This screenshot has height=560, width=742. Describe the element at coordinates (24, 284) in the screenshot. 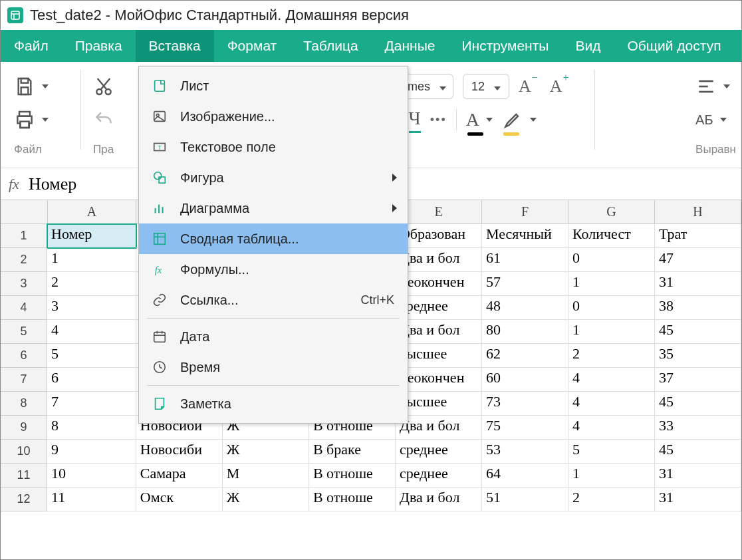

I see `row-header: 3` at that location.